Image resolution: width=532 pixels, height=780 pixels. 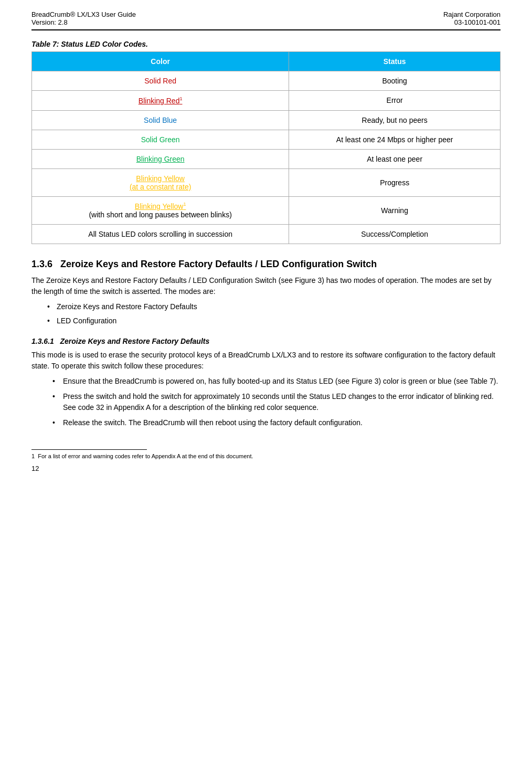 I want to click on status-label: Ready, but no peers, so click(x=395, y=120).